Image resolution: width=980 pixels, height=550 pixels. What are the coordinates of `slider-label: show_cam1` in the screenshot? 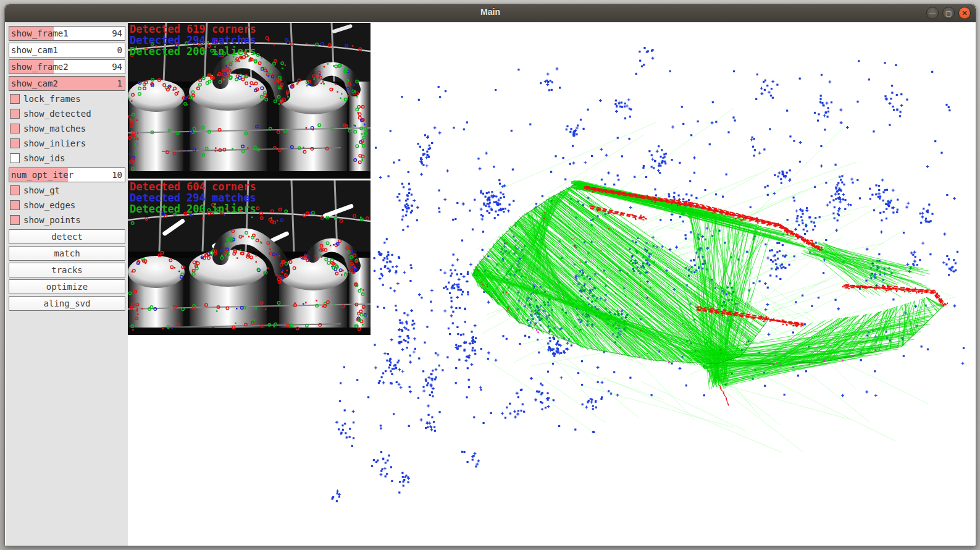 It's located at (35, 50).